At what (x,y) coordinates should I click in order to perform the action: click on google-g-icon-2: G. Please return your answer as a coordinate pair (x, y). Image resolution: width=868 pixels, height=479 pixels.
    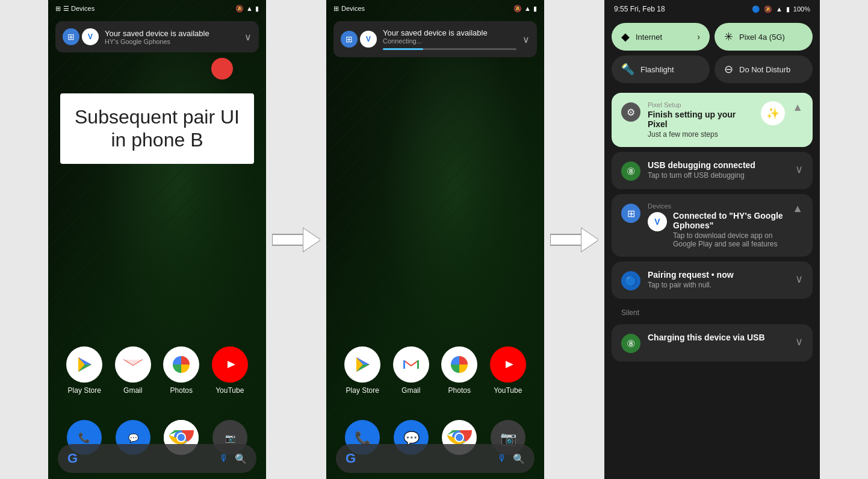
    Looking at the image, I should click on (350, 459).